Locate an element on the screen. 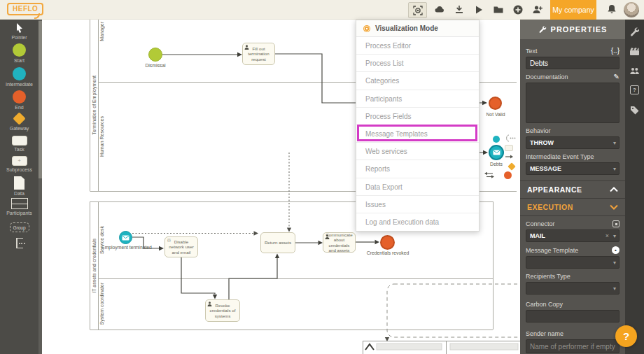 This screenshot has height=354, width=644. palette-annotation is located at coordinates (20, 243).